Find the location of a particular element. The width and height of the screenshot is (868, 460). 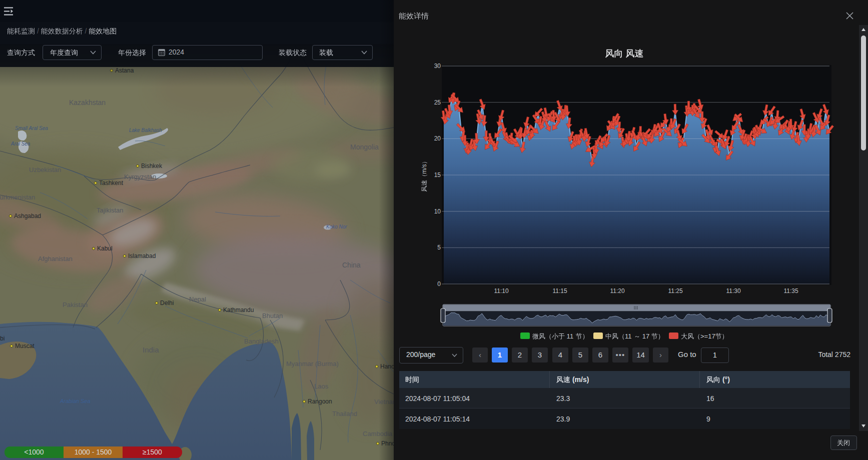

svg-text: m/s is located at coordinates (424, 169).